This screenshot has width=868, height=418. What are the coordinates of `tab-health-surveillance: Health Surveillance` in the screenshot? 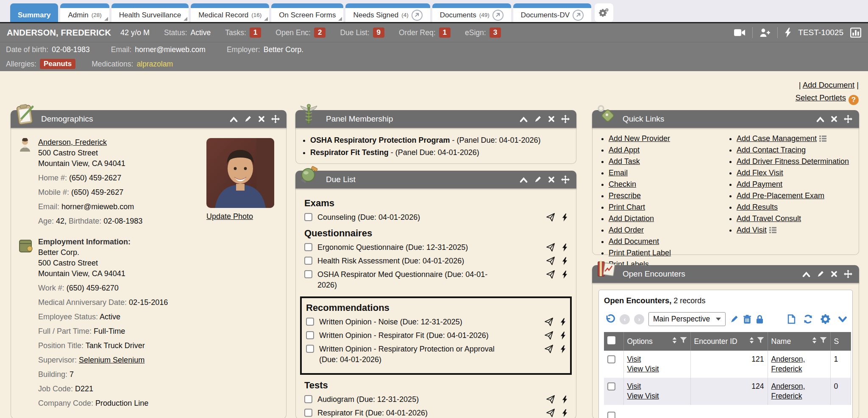 It's located at (150, 13).